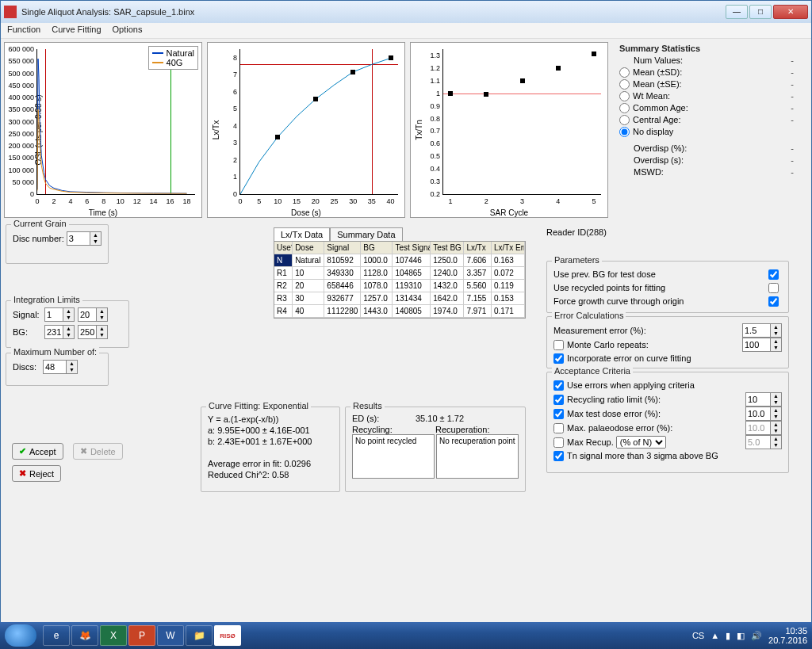 This screenshot has height=649, width=812. Describe the element at coordinates (477, 429) in the screenshot. I see `recuperation-label: Recuperation:` at that location.